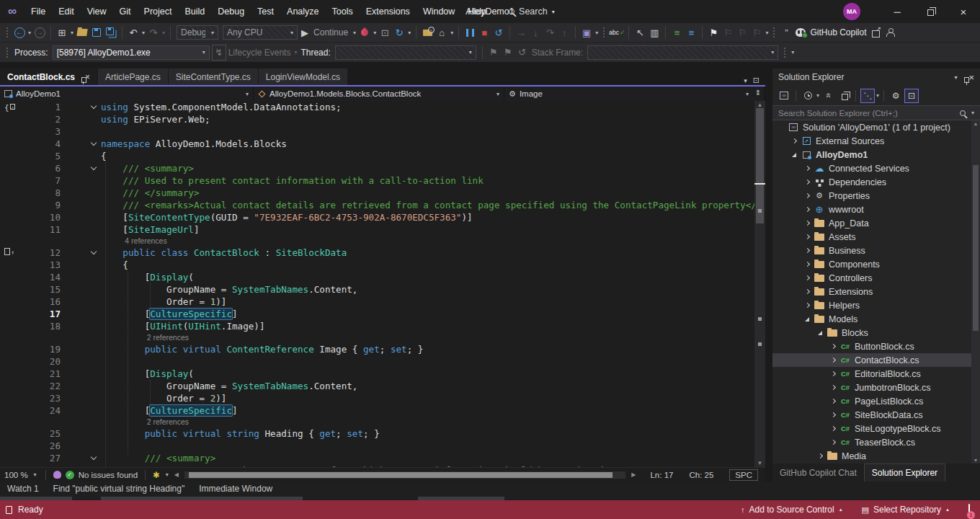  I want to click on switch-views-icon: ∞, so click(784, 96).